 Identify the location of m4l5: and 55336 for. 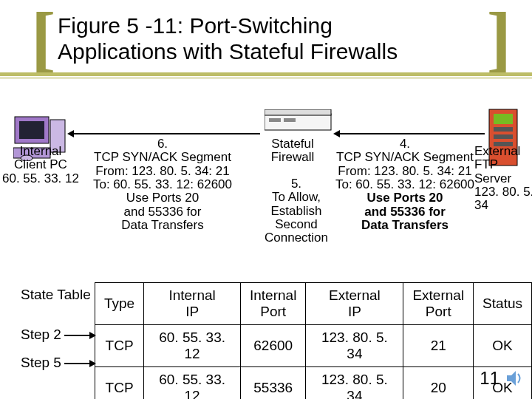
(405, 211).